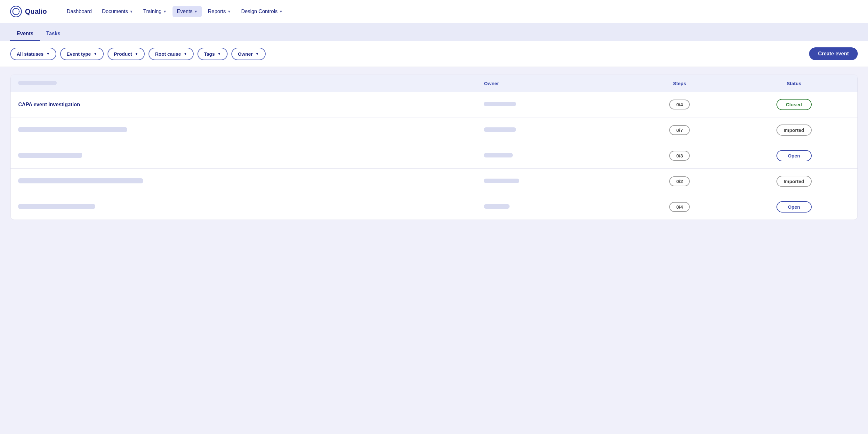  I want to click on table-header-row: Owner Steps Status, so click(434, 84).